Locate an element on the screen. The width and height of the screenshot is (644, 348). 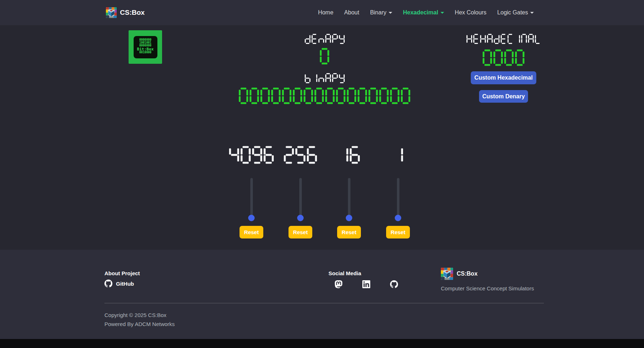
denary-display is located at coordinates (325, 56).